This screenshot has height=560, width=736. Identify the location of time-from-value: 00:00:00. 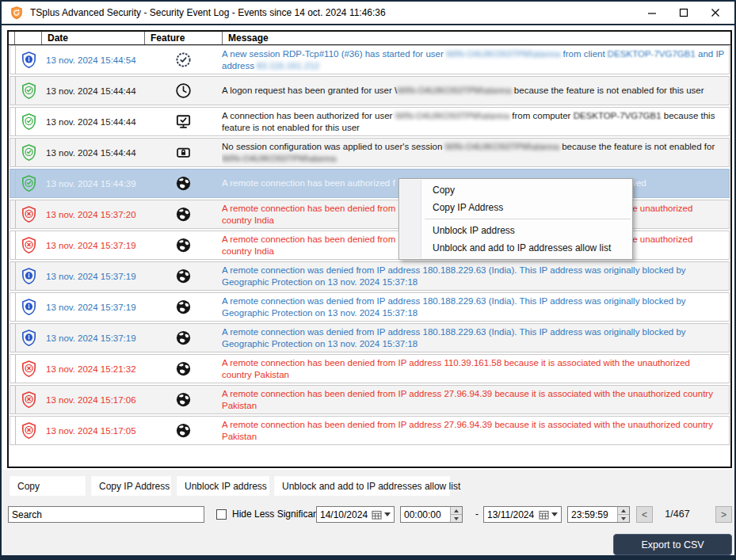
(427, 515).